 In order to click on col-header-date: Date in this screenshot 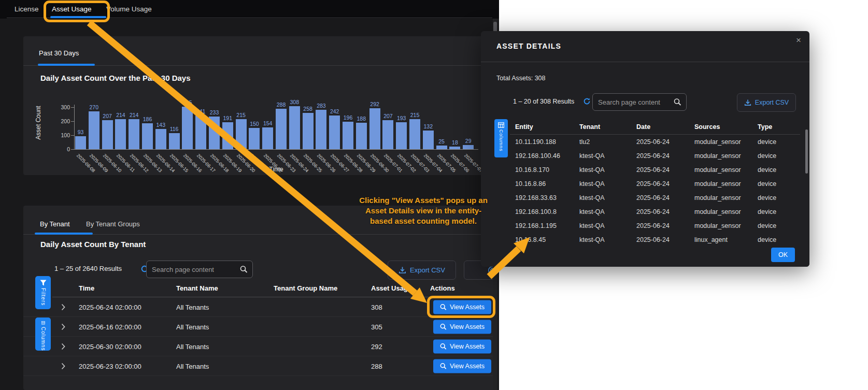, I will do `click(644, 127)`.